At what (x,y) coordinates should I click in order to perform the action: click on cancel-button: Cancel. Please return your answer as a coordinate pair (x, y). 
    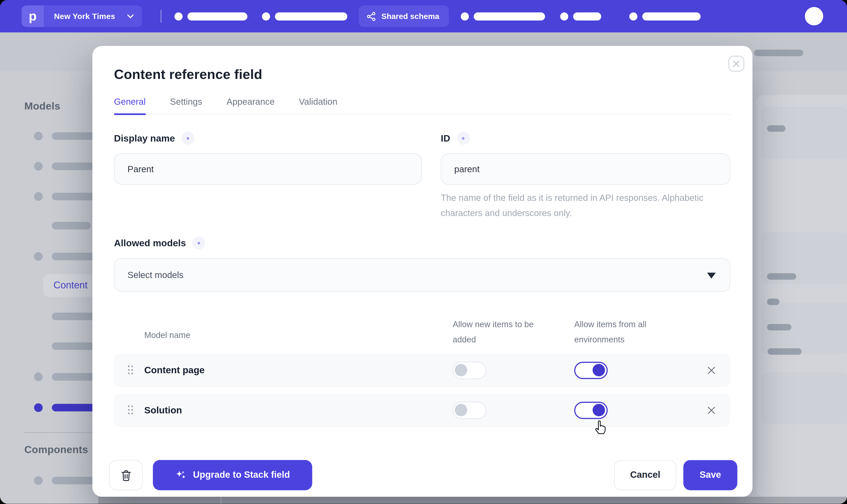
    Looking at the image, I should click on (645, 475).